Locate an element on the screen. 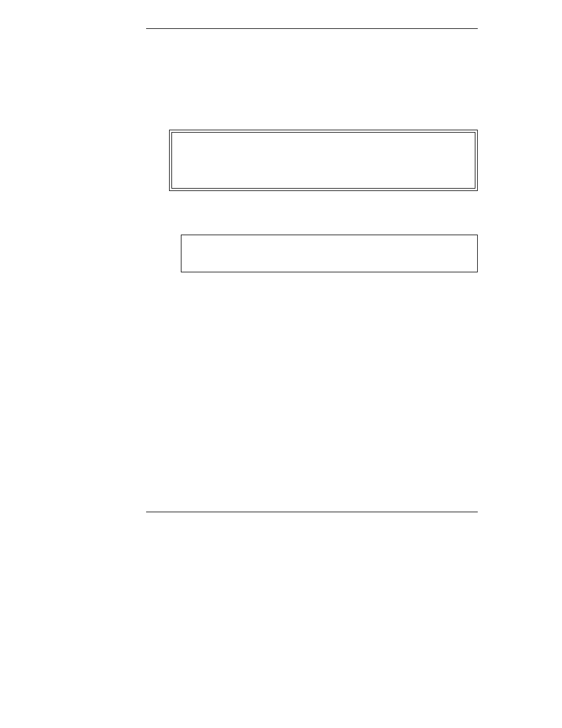 Image resolution: width=562 pixels, height=728 pixels. top-rule is located at coordinates (312, 28).